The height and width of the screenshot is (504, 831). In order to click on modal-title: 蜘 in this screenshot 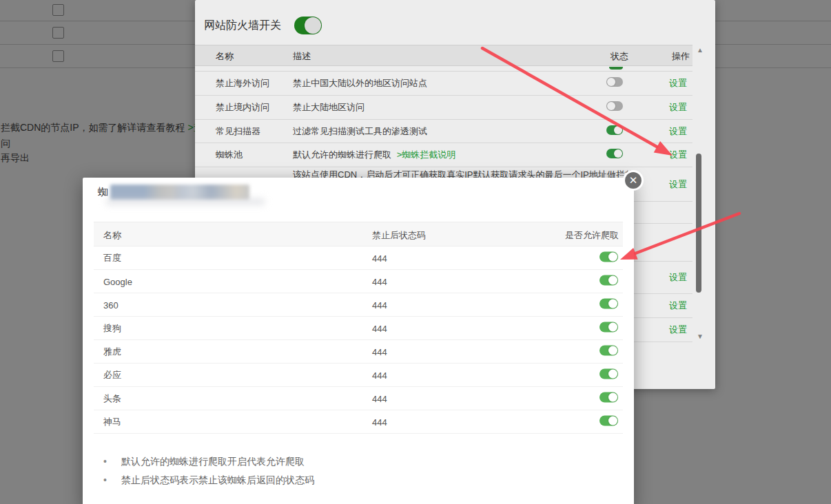, I will do `click(103, 193)`.